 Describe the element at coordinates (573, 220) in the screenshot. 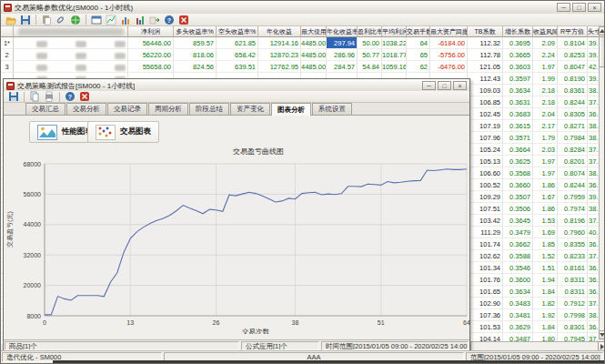

I see `table-cell: 0.8196` at that location.